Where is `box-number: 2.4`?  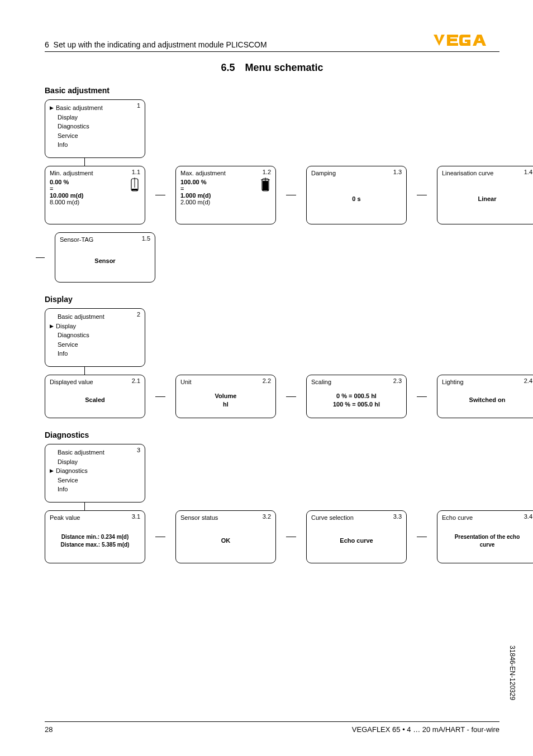 box-number: 2.4 is located at coordinates (529, 381).